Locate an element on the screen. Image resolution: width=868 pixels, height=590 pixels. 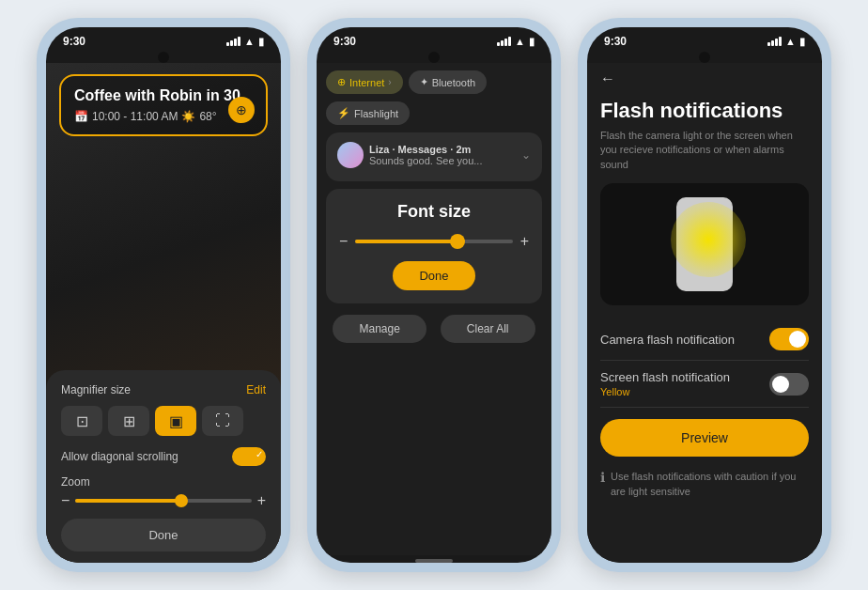
zoom-plus-icon: + is located at coordinates (261, 501).